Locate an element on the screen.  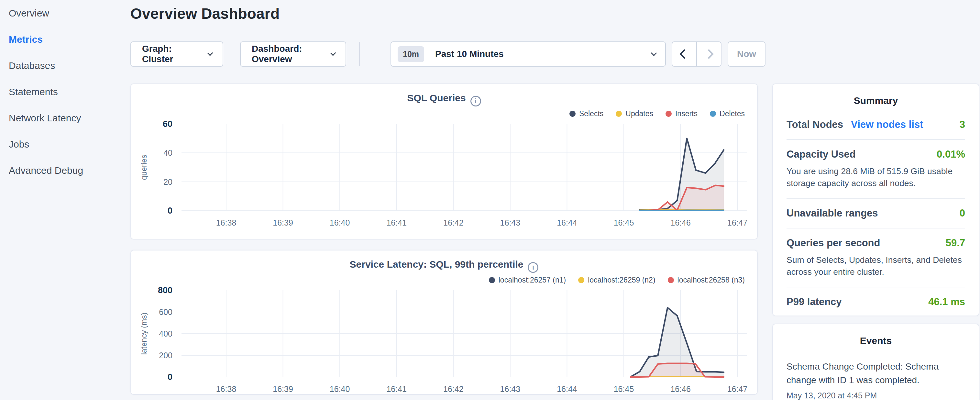
event-timestamp: May 13, 2020 at 4:45 PM is located at coordinates (876, 395).